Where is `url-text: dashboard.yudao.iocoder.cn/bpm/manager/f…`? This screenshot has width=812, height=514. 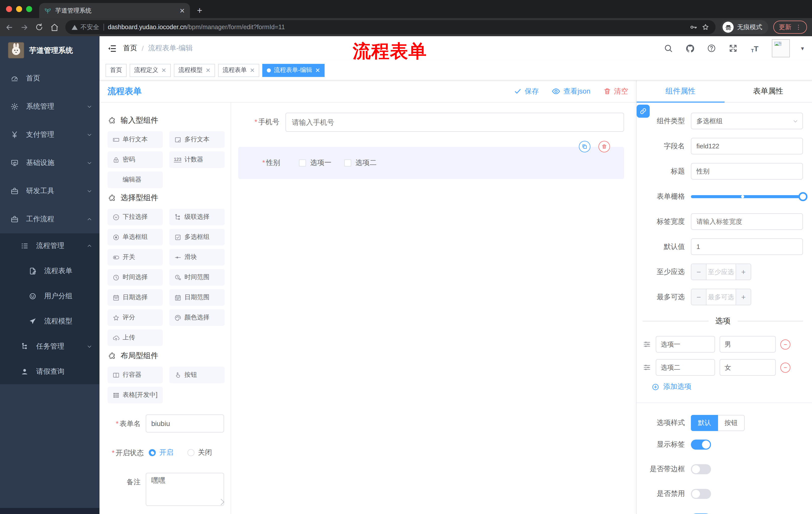 url-text: dashboard.yudao.iocoder.cn/bpm/manager/f… is located at coordinates (397, 27).